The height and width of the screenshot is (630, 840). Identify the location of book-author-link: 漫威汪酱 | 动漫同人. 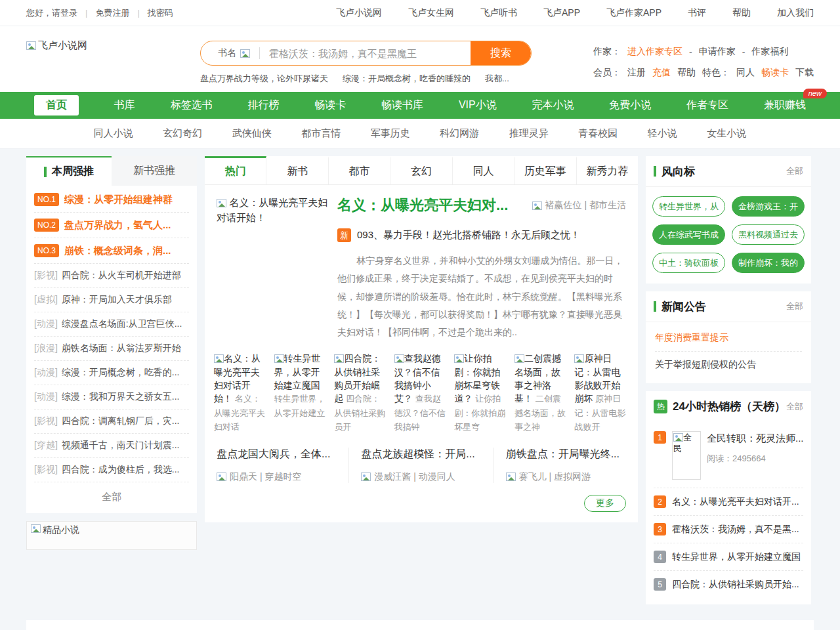
(421, 477).